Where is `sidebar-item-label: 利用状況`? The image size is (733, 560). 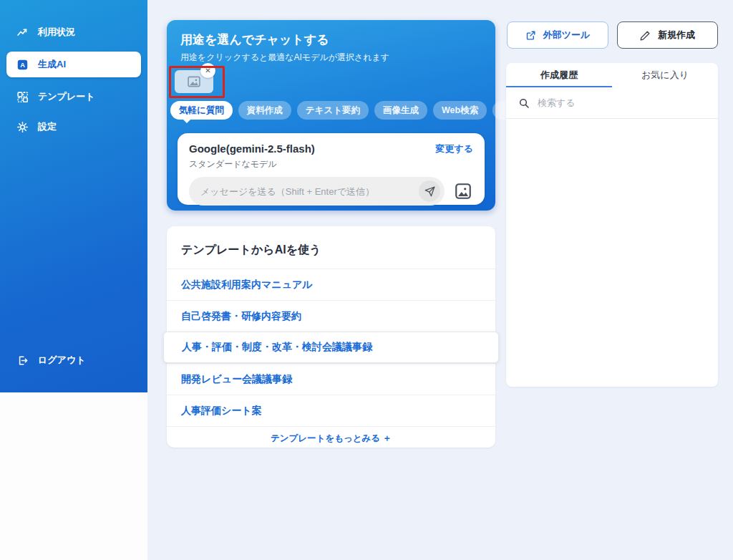
sidebar-item-label: 利用状況 is located at coordinates (57, 32).